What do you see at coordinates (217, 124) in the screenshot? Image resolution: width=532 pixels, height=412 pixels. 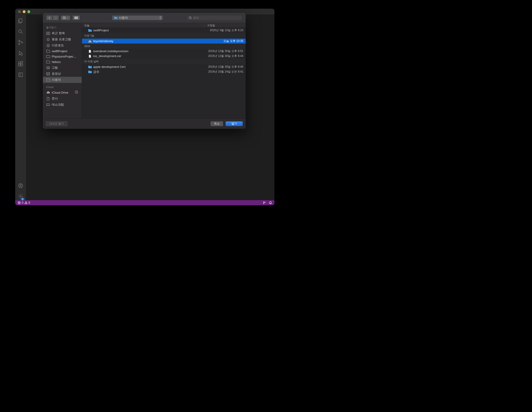 I see `cancel-button: 취소` at bounding box center [217, 124].